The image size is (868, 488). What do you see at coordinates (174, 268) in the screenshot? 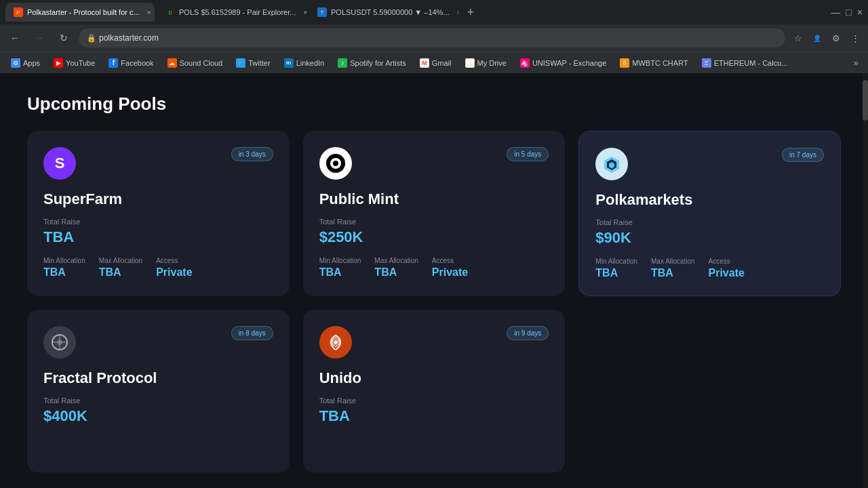
I see `superfarm-access: Access Private` at bounding box center [174, 268].